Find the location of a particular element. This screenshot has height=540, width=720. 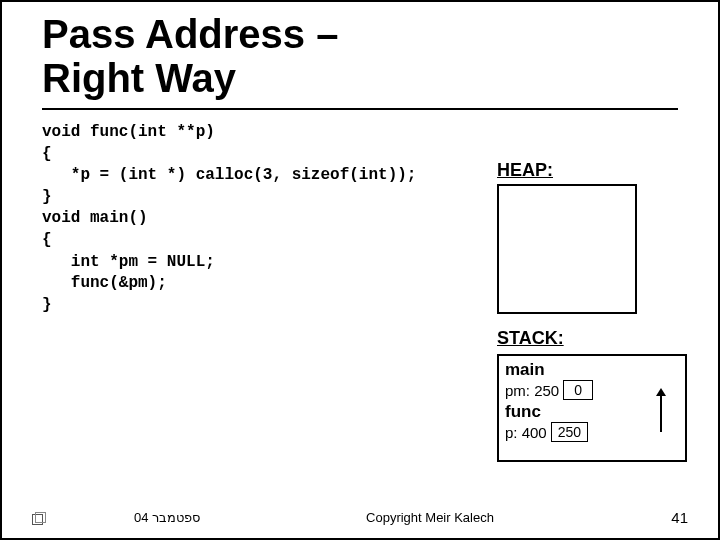

frame-func-val: 250 is located at coordinates (570, 432).